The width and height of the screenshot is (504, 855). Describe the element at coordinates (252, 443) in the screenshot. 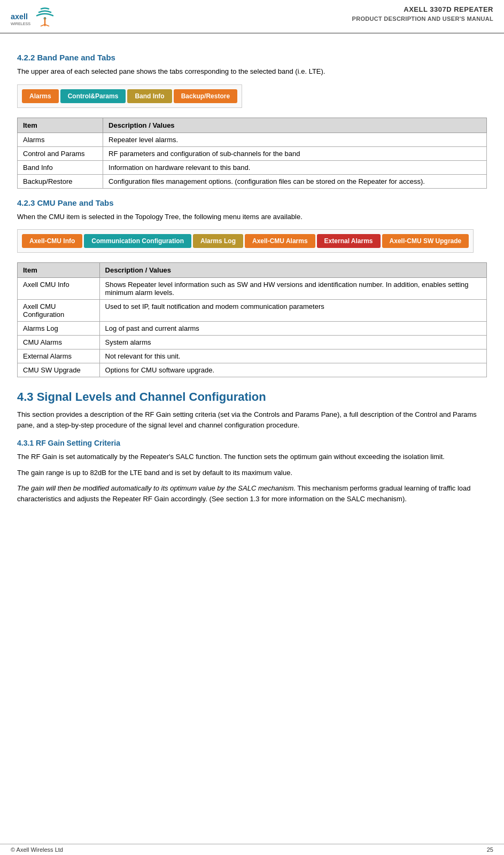

I see `section-431-heading: 4.3.1 RF Gain Setting Criteria` at that location.